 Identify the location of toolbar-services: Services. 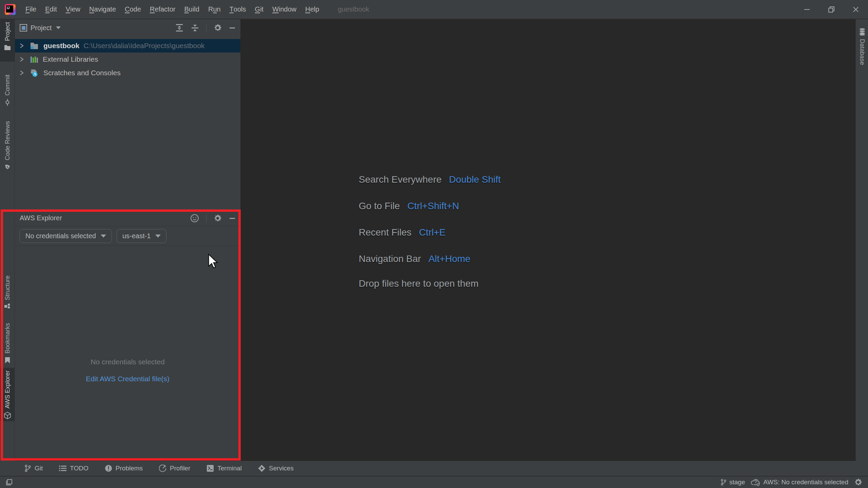
(276, 468).